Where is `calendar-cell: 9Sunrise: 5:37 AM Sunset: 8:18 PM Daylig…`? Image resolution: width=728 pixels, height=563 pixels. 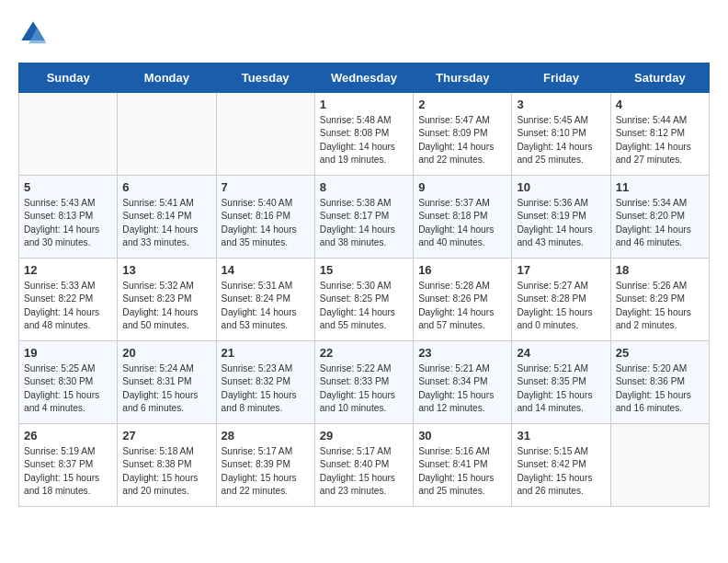
calendar-cell: 9Sunrise: 5:37 AM Sunset: 8:18 PM Daylig… is located at coordinates (463, 217).